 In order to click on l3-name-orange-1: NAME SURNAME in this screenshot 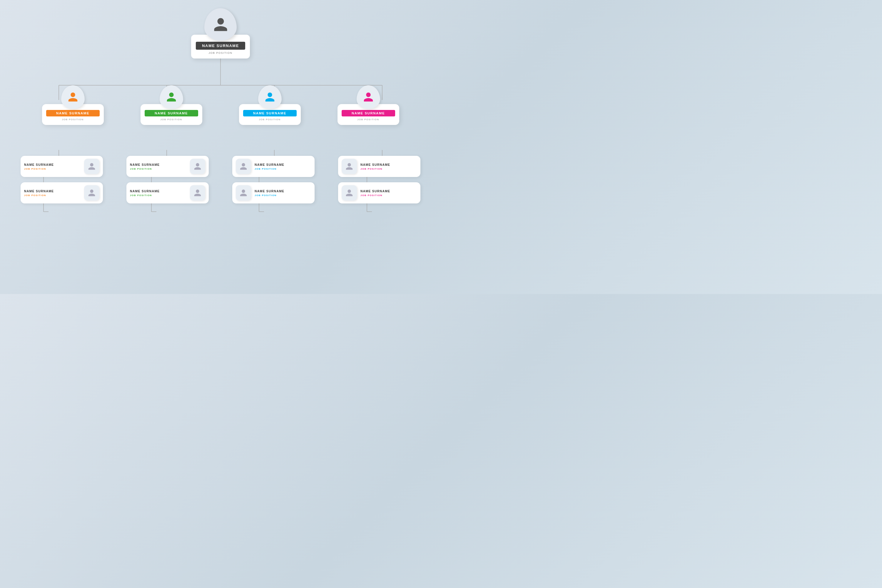, I will do `click(52, 165)`.